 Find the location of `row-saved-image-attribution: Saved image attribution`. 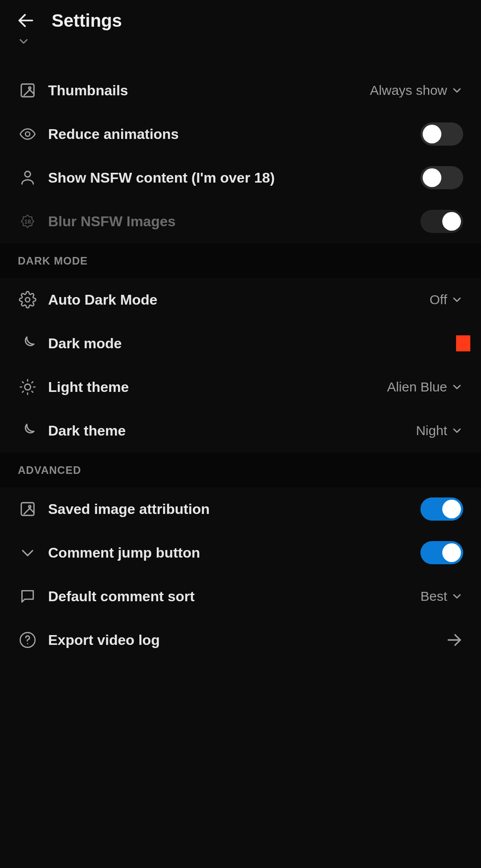

row-saved-image-attribution: Saved image attribution is located at coordinates (240, 509).